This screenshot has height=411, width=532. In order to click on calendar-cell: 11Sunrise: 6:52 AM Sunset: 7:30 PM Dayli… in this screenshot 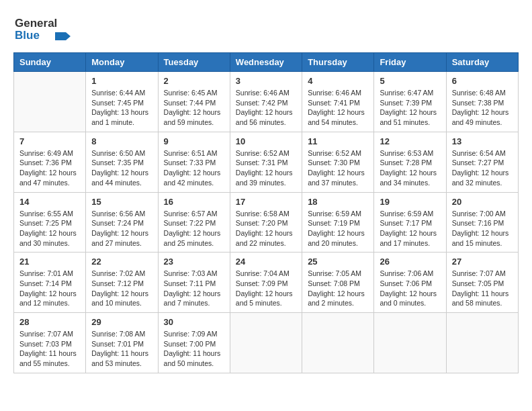, I will do `click(339, 162)`.